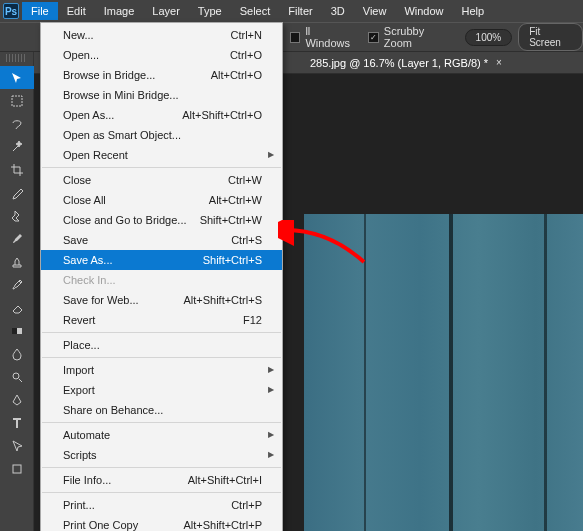 The image size is (583, 531). I want to click on menu-item-label: Print..., so click(79, 505).